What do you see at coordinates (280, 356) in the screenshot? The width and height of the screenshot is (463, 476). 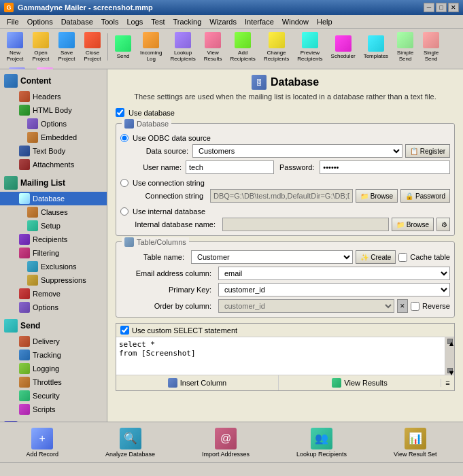 I see `sql-textarea: select * from [Screenshot]` at bounding box center [280, 356].